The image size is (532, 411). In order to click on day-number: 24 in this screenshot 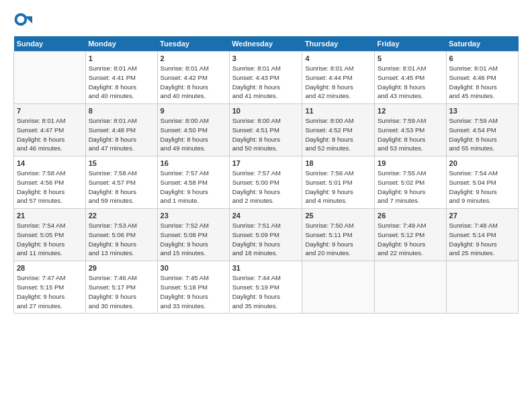, I will do `click(266, 216)`.